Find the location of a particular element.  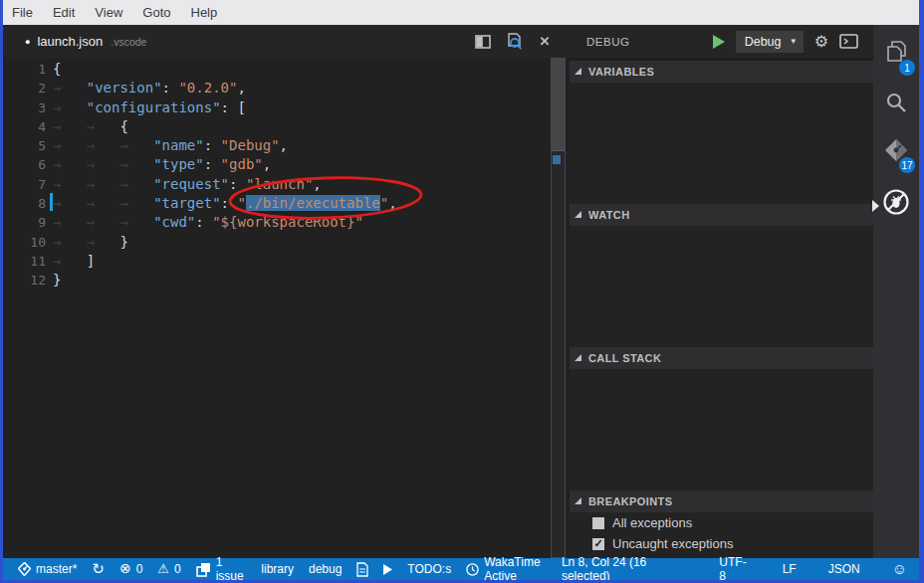

code-line: 11→ ] is located at coordinates (287, 261).